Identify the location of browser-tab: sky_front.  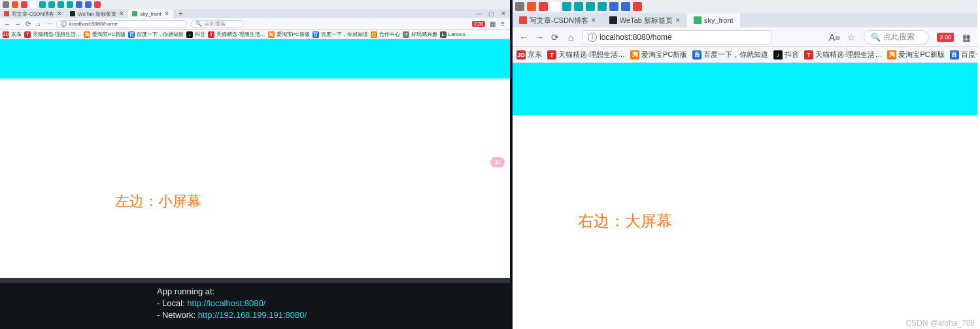
(714, 20).